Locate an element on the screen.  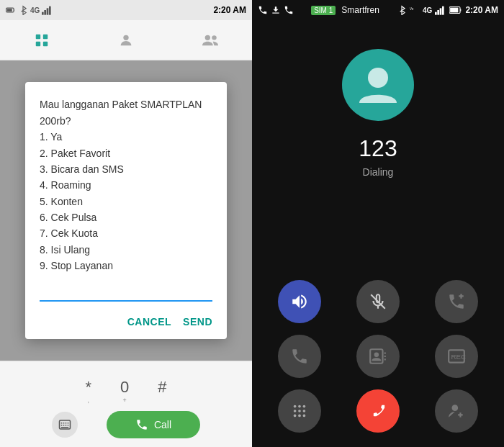
send-button: SEND is located at coordinates (197, 322).